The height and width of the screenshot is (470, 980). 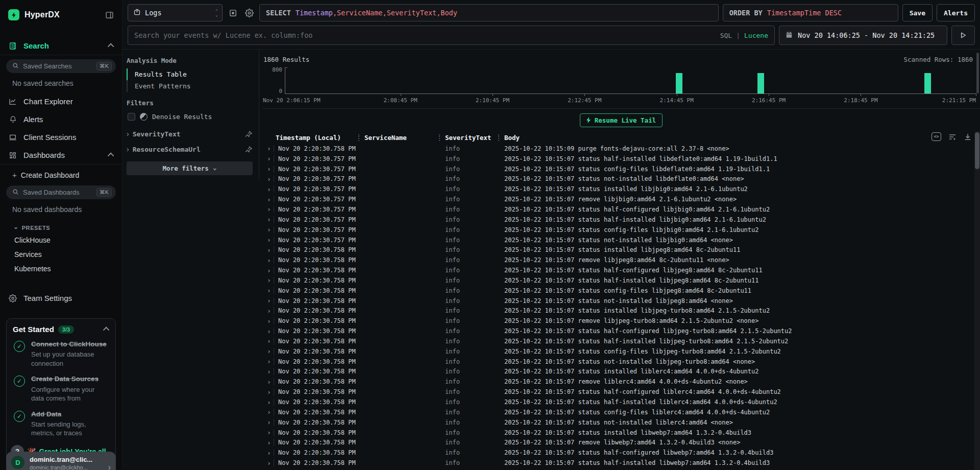 I want to click on download-icon, so click(x=968, y=137).